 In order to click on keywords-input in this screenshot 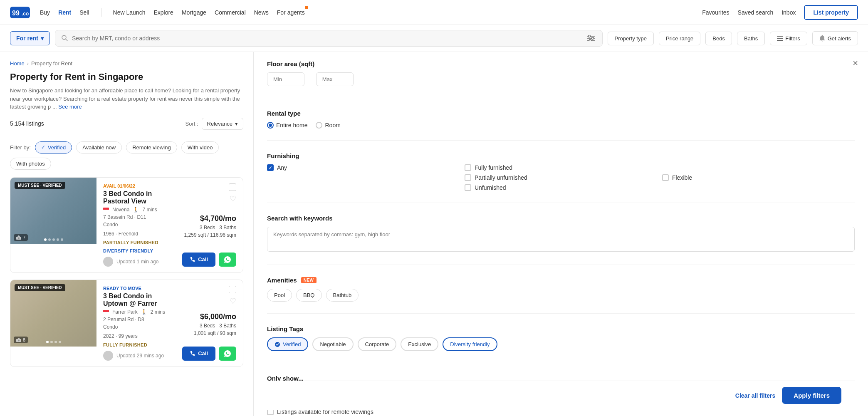, I will do `click(561, 239)`.